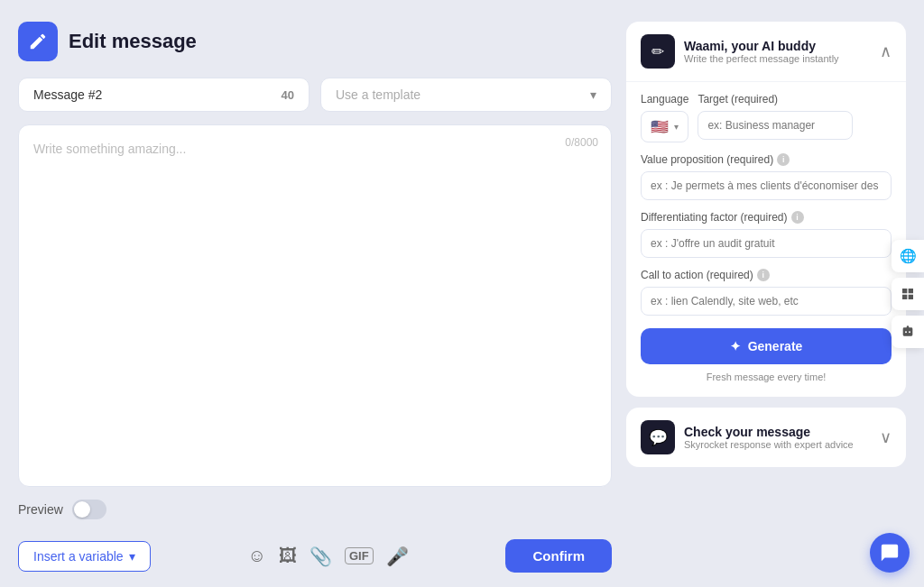 This screenshot has width=924, height=587. What do you see at coordinates (89, 509) in the screenshot?
I see `preview-toggle` at bounding box center [89, 509].